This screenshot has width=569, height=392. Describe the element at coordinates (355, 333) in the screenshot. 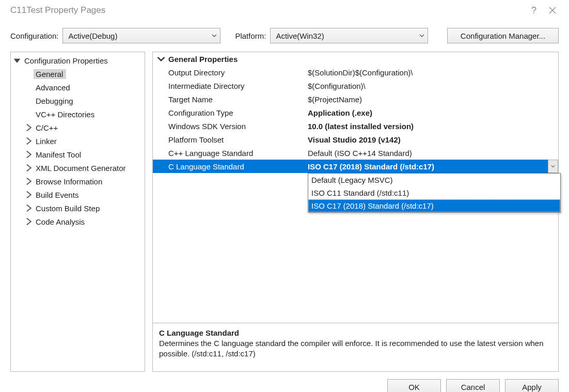

I see `description-title: C Language Standard` at that location.